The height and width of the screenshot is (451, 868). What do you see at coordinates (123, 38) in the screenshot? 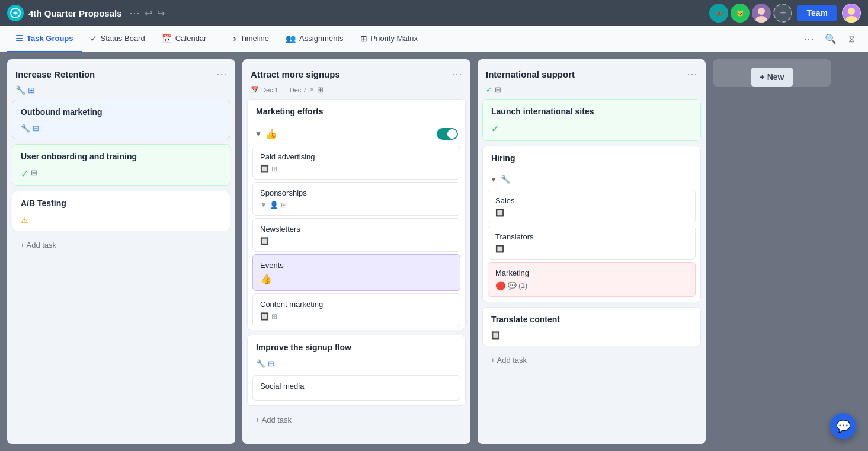
I see `nav-status-board-label: Status Board` at bounding box center [123, 38].